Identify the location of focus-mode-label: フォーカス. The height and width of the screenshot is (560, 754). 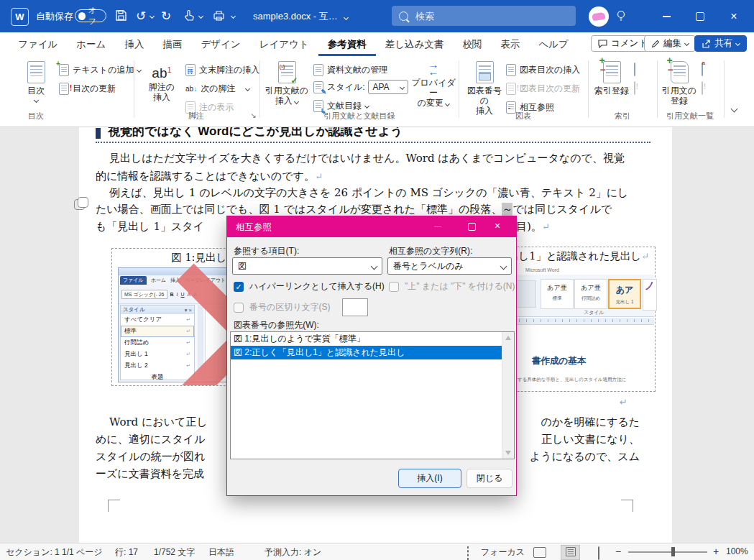
(503, 552).